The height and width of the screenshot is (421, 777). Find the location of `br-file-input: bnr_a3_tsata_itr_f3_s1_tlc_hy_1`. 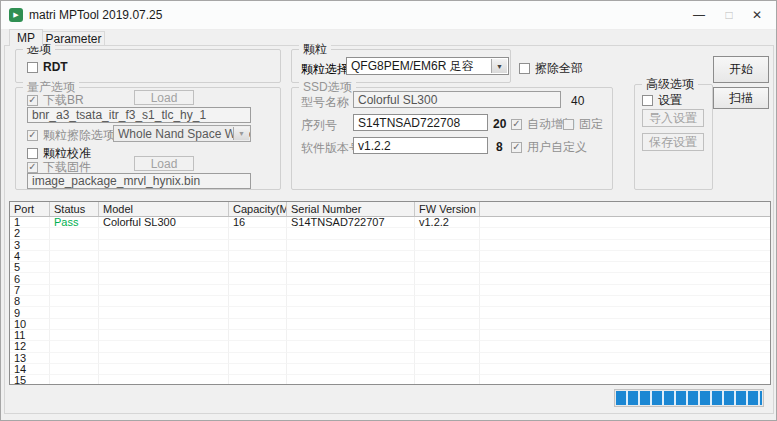

br-file-input: bnr_a3_tsata_itr_f3_s1_tlc_hy_1 is located at coordinates (139, 115).